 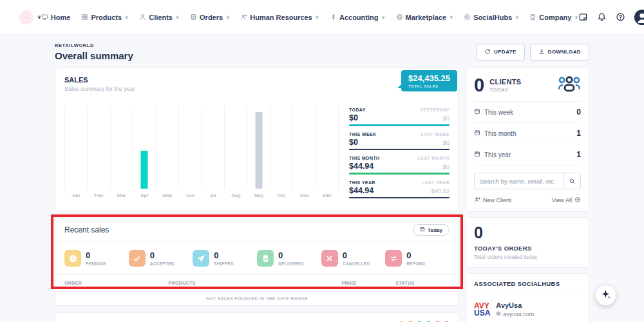 I want to click on notes-icon, so click(x=583, y=17).